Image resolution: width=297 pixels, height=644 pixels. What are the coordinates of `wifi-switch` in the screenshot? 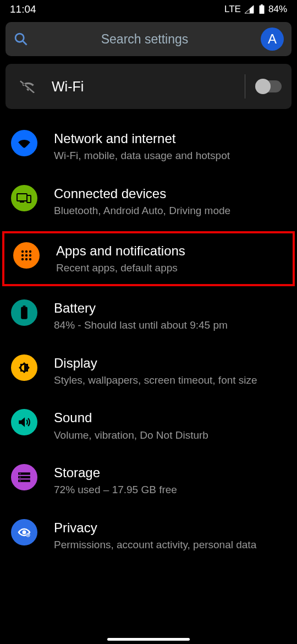 It's located at (269, 86).